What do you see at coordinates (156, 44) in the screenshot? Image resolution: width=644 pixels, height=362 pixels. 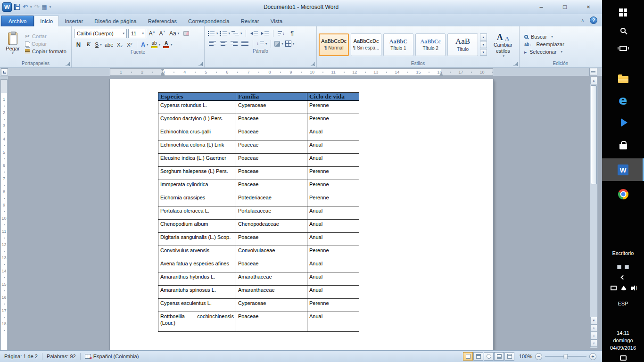 I see `highlight-color-button: ab` at bounding box center [156, 44].